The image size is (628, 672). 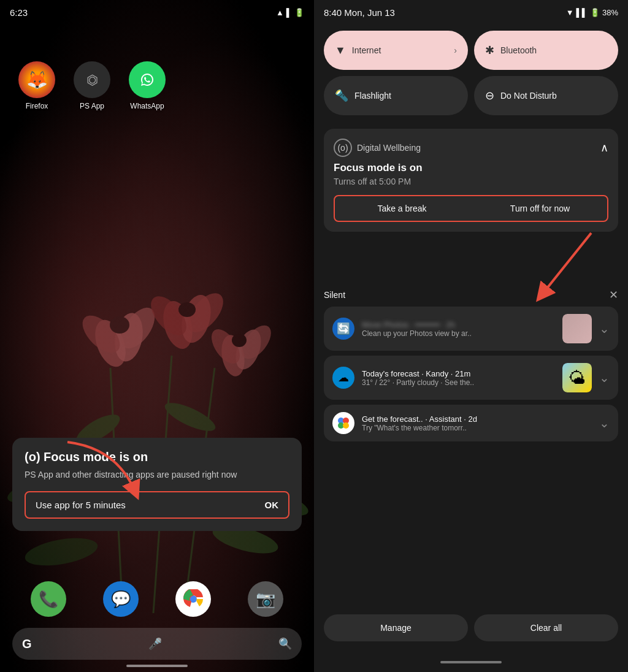 I want to click on mic-icon-left: 🎤, so click(x=155, y=644).